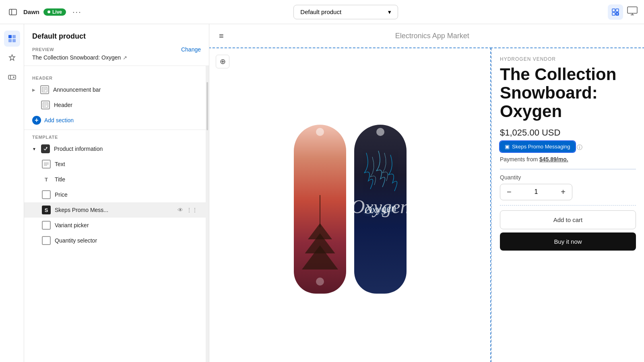 The image size is (644, 362). Describe the element at coordinates (615, 12) in the screenshot. I see `grid-view-button` at that location.